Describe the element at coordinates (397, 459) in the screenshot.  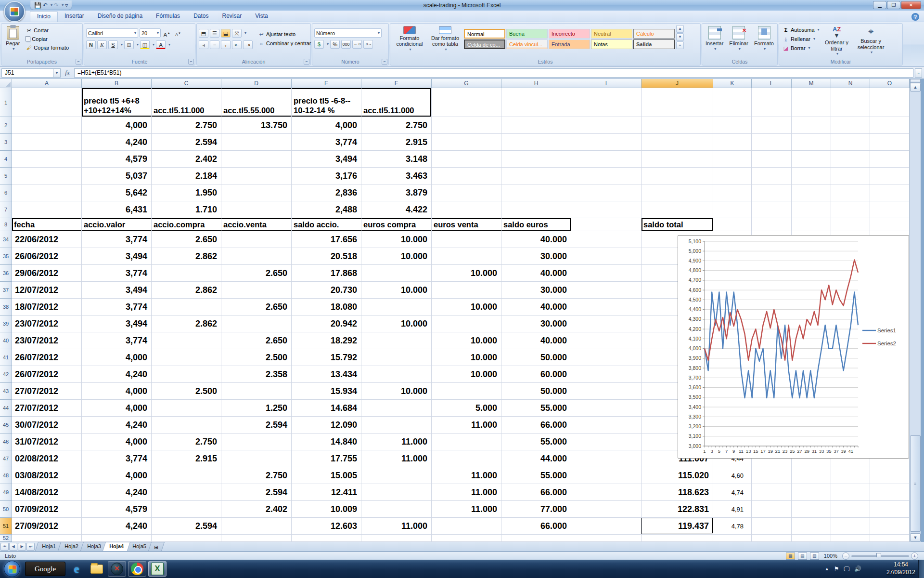
I see `cell-F47: 11.000` at that location.